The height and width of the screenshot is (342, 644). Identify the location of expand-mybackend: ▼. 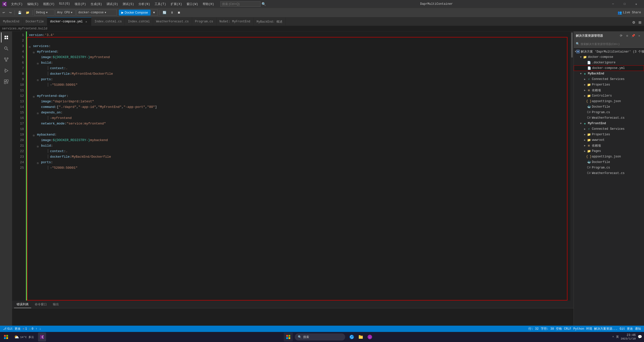
(581, 74).